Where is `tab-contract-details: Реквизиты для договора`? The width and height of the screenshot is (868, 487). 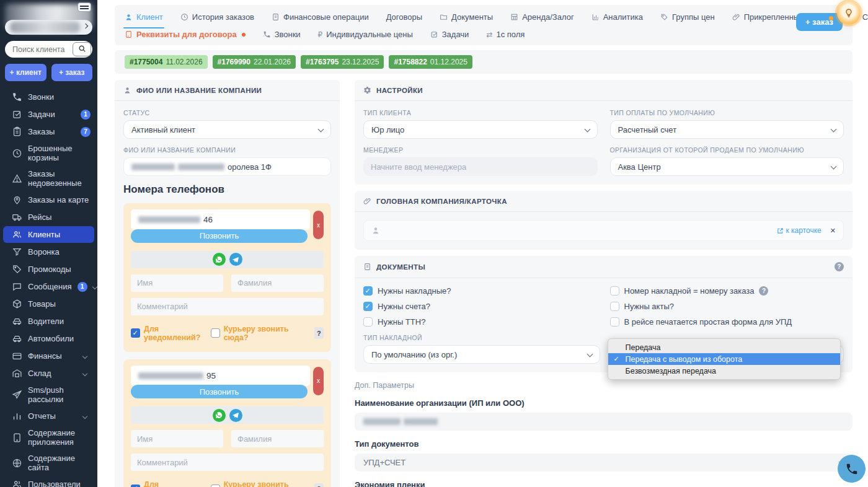
tab-contract-details: Реквизиты для договора is located at coordinates (185, 35).